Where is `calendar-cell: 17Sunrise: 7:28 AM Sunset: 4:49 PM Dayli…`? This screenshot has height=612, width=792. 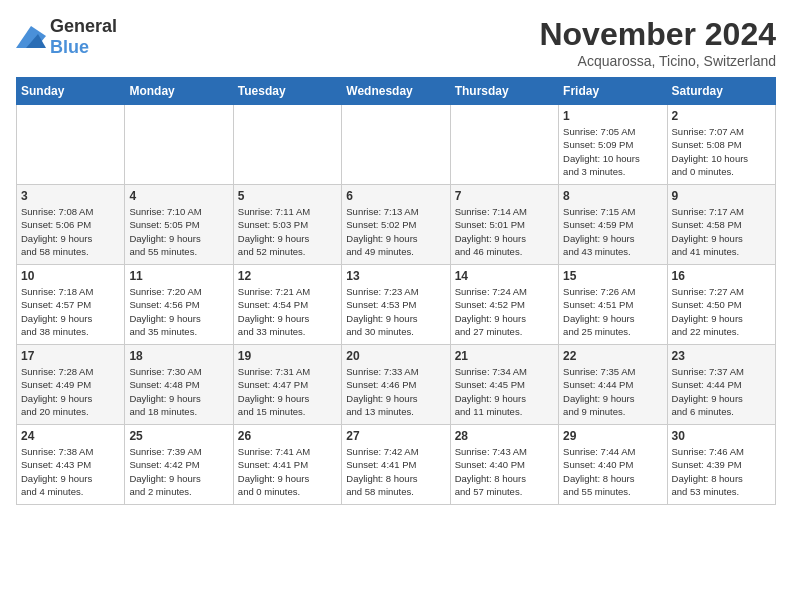
calendar-cell: 17Sunrise: 7:28 AM Sunset: 4:49 PM Dayli… is located at coordinates (71, 385).